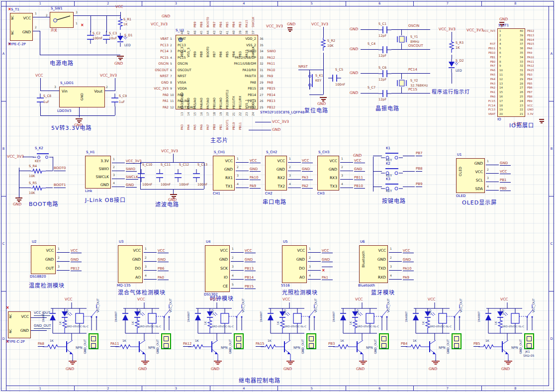 The width and height of the screenshot is (555, 392). Describe the element at coordinates (182, 112) in the screenshot. I see `pin-number: 13` at that location.